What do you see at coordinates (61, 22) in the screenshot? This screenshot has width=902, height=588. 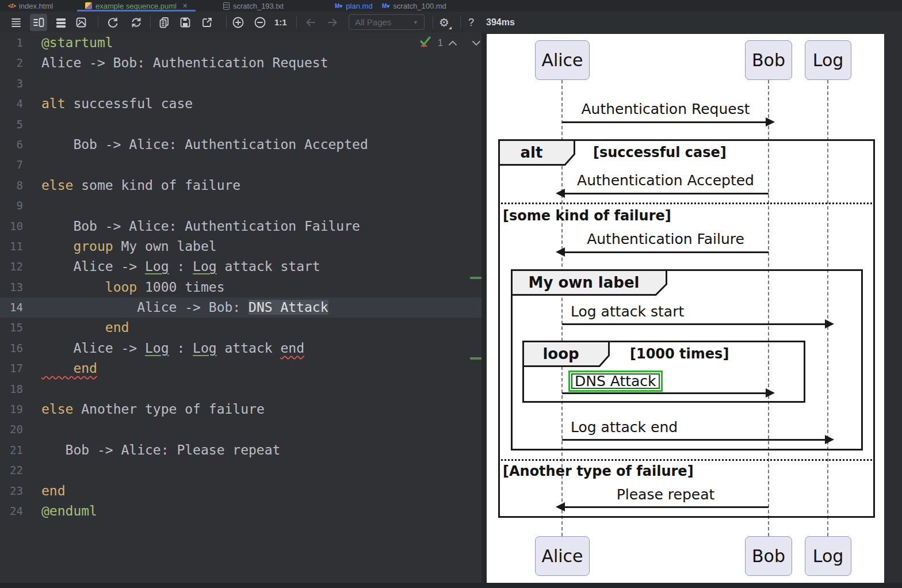 I see `preview-only-view-button` at bounding box center [61, 22].